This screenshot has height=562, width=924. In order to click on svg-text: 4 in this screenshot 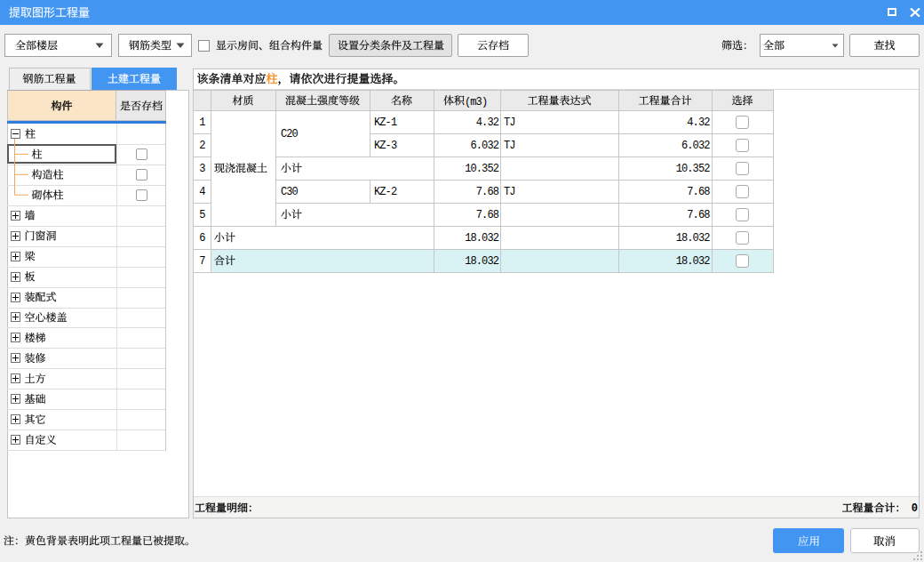, I will do `click(203, 192)`.